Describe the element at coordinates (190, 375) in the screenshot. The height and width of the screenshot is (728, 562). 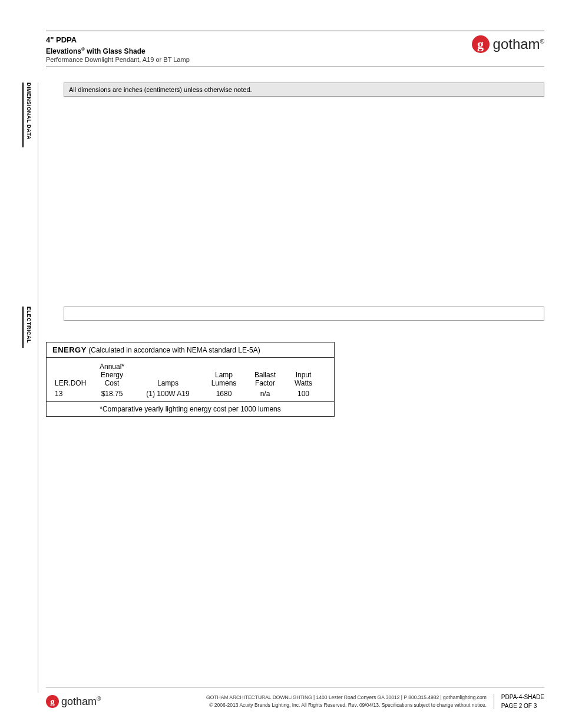
I see `table-header-row: LER.DOH Annual*EnergyCost Lamps LampLume…` at that location.